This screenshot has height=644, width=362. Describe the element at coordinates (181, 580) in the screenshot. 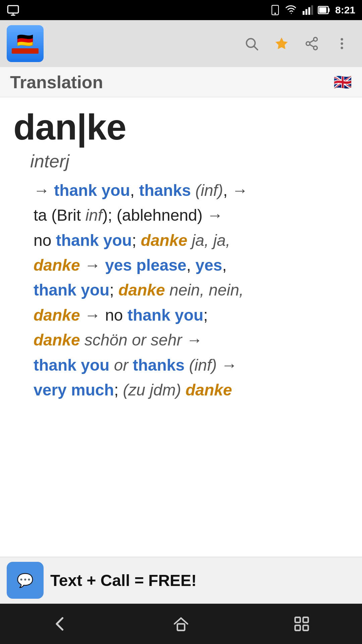

I see `ad-banner: 💬 Text + Call = FREE!` at that location.